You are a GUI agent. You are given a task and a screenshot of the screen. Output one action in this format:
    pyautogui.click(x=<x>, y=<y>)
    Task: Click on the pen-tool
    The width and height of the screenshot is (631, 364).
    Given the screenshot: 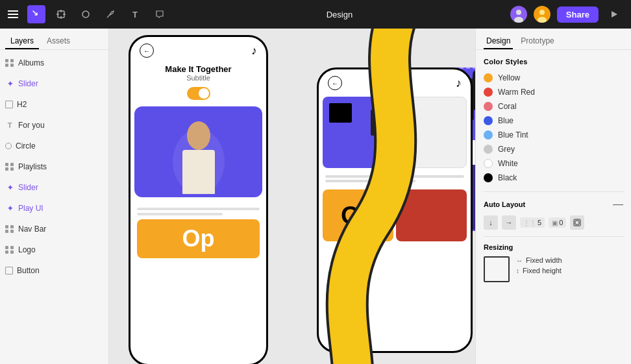 What is the action you would take?
    pyautogui.click(x=110, y=14)
    